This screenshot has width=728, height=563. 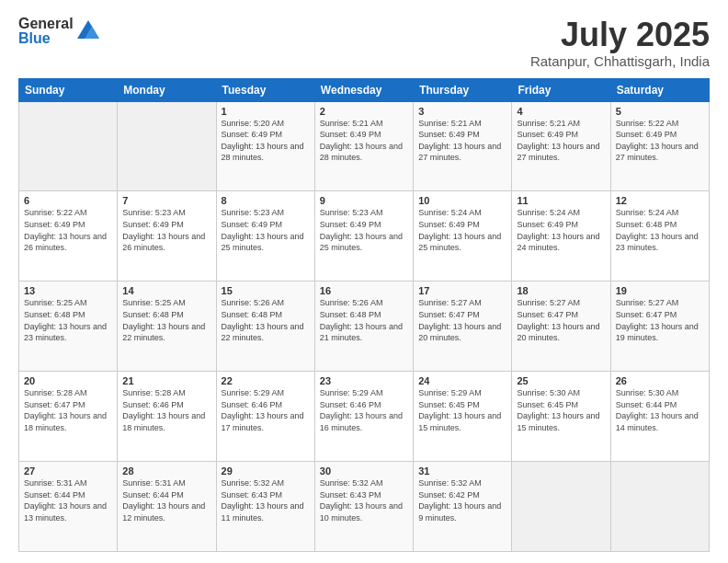 I want to click on calendar-cell: 15Sunrise: 5:26 AMSunset: 6:48 PMDayligh…, so click(x=265, y=327).